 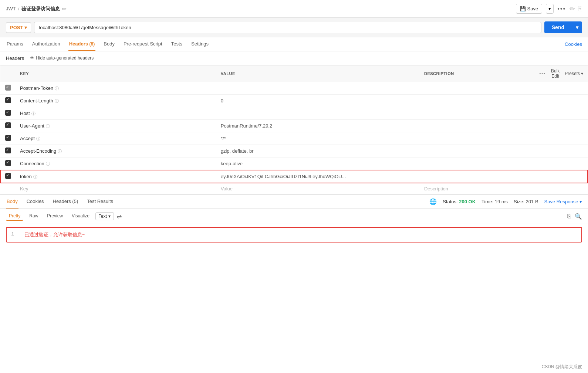 I want to click on edit-icon: ✏, so click(x=64, y=9).